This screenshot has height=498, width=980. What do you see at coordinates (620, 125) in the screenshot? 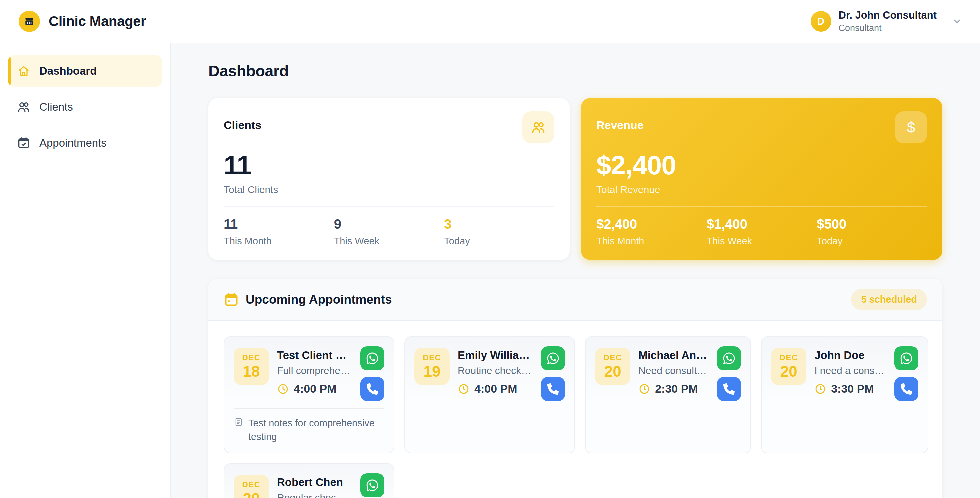
I see `revenue-card-title: Revenue` at bounding box center [620, 125].